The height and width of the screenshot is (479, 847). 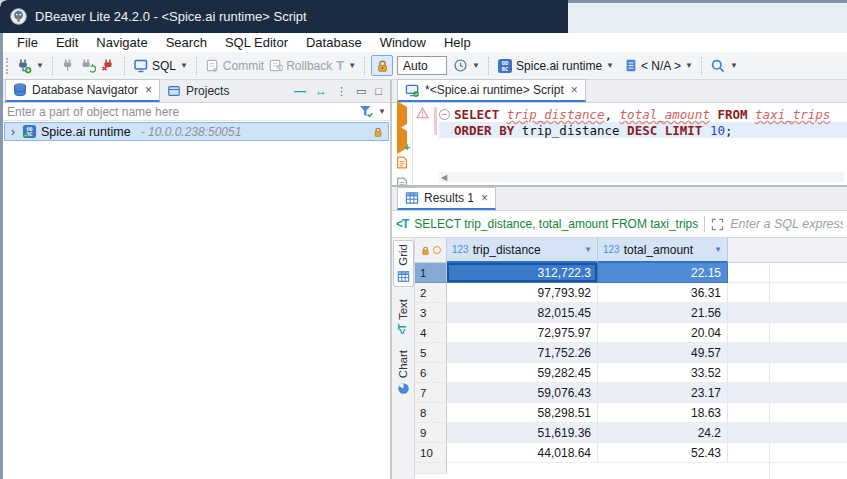 I want to click on cell-total-amount: 33.52, so click(x=663, y=373).